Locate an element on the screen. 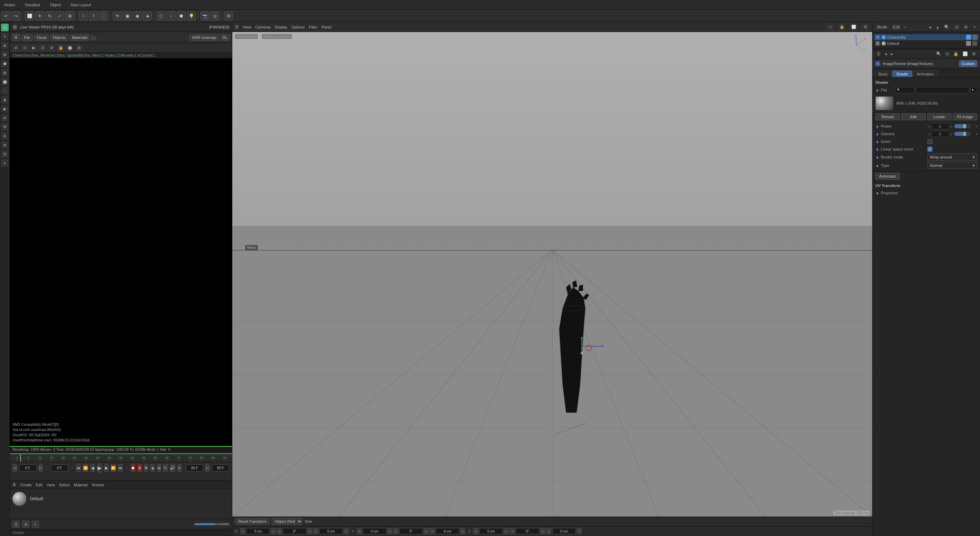 Image resolution: width=980 pixels, height=536 pixels. sidebar-icon-text: A is located at coordinates (5, 136).